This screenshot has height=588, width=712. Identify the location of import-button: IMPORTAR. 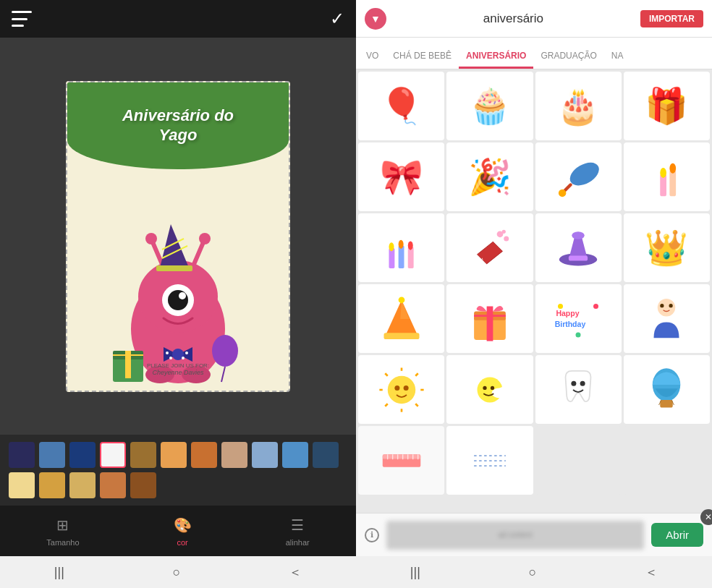
(671, 19).